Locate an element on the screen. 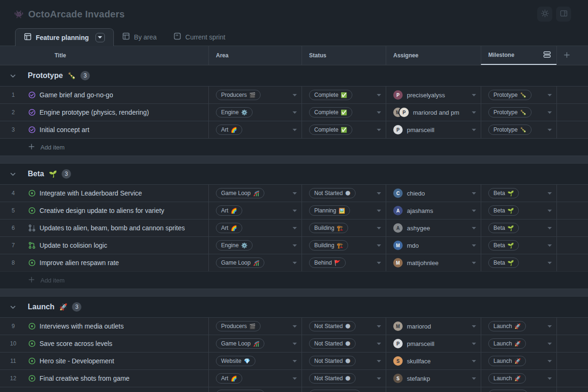 This screenshot has height=392, width=588. title-cell: Updates to alien, beam, bomb and cannon … is located at coordinates (118, 228).